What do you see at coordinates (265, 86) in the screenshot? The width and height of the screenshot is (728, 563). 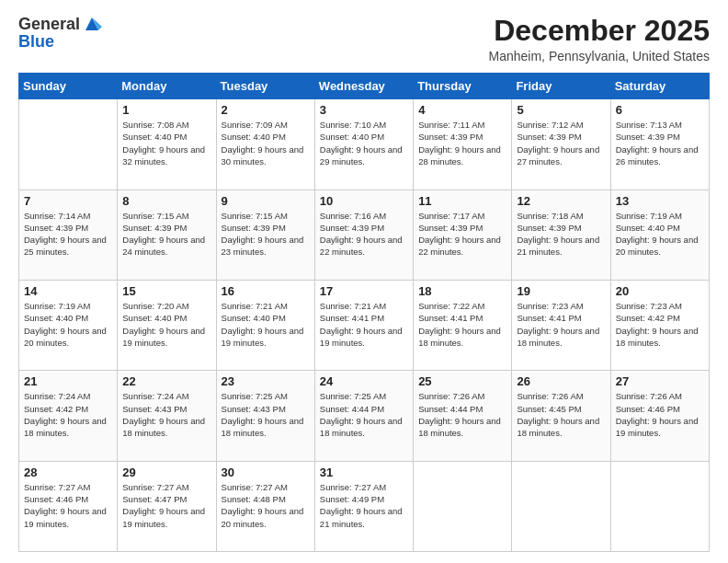 I see `col-header-tuesday: Tuesday` at bounding box center [265, 86].